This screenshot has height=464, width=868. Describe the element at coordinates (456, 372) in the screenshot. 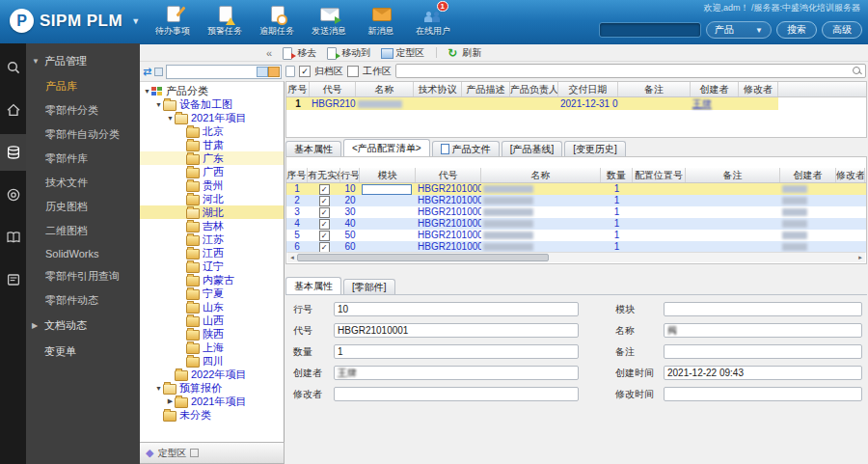

I see `field-creator-input: 王牌` at that location.